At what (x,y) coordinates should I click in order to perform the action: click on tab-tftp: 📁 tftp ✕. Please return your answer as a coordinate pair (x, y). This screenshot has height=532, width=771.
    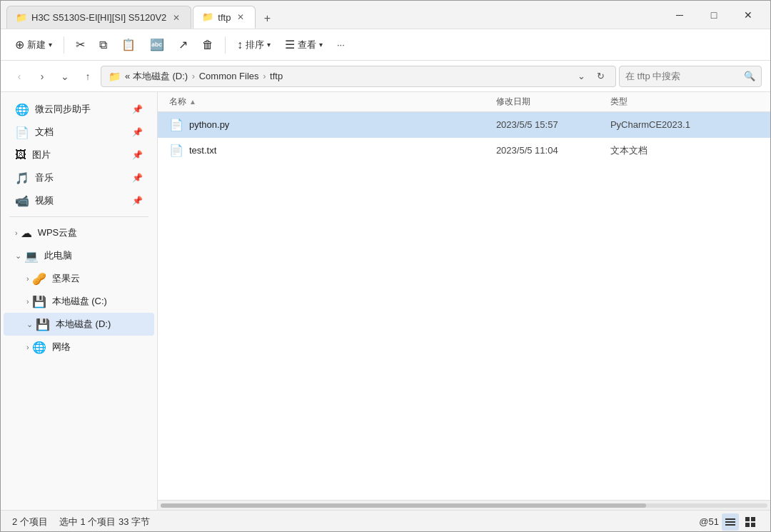
    Looking at the image, I should click on (224, 17).